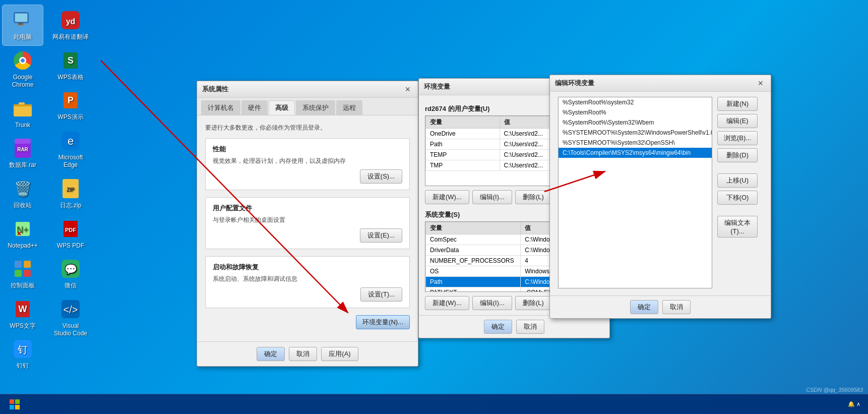 The width and height of the screenshot is (868, 414). Describe the element at coordinates (408, 89) in the screenshot. I see `sys-props-close-button: ✕` at that location.